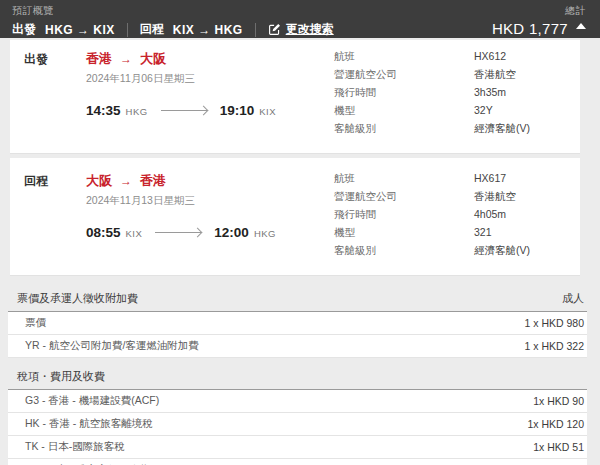 This screenshot has width=600, height=465. Describe the element at coordinates (36, 323) in the screenshot. I see `fare-line-label: 票價` at that location.